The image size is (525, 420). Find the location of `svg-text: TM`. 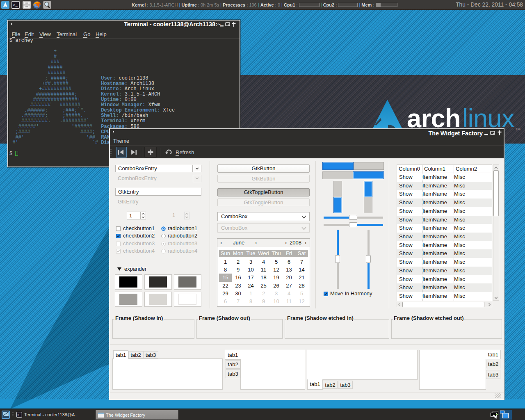

svg-text: TM is located at coordinates (518, 129).